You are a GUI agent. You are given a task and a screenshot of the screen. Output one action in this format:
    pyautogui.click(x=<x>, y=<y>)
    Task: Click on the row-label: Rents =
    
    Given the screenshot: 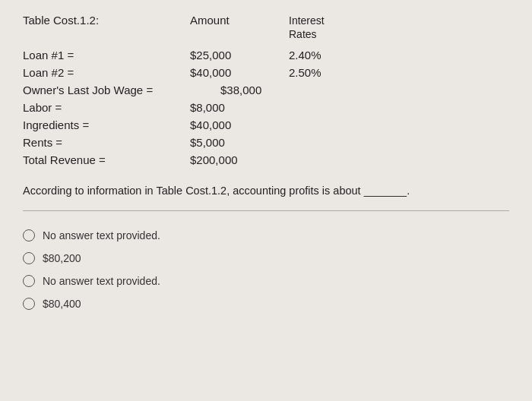 What is the action you would take?
    pyautogui.click(x=106, y=143)
    